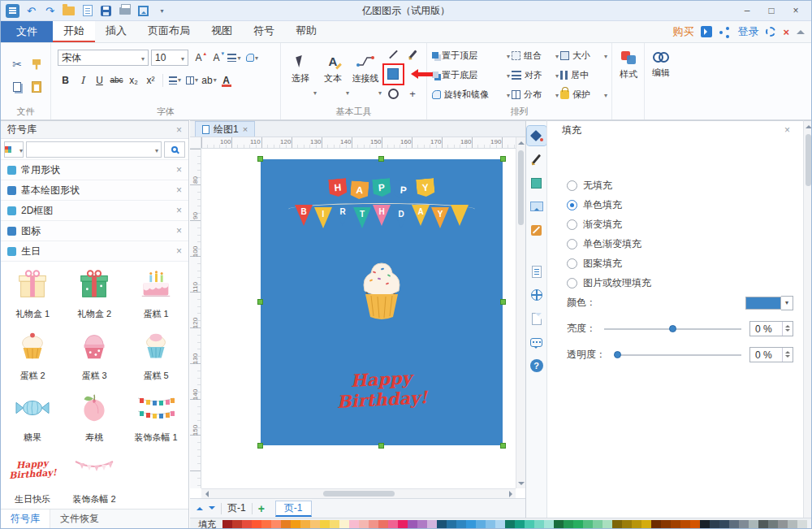  What do you see at coordinates (609, 283) in the screenshot?
I see `fill-option: 图片或纹理填充` at bounding box center [609, 283].